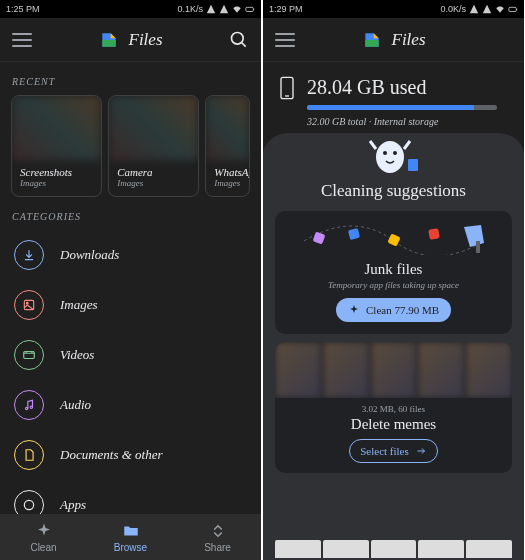  Describe the element at coordinates (130, 355) in the screenshot. I see `category-videos: Videos` at that location.